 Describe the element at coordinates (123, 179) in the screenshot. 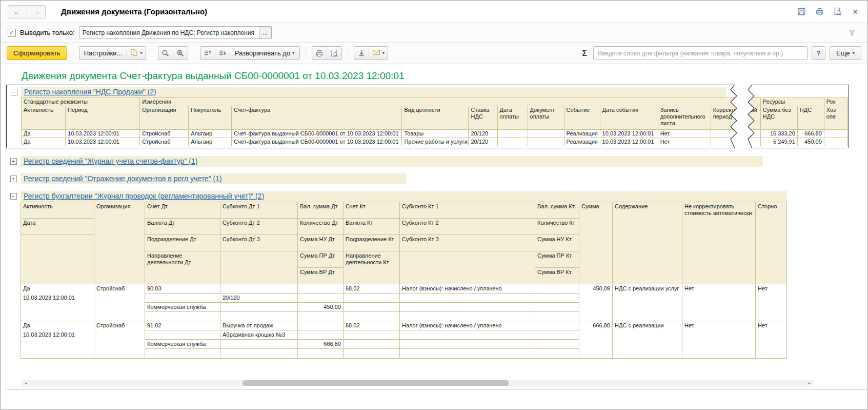

I see `register-link-reflection: Регистр сведений "Отражение документов в…` at that location.